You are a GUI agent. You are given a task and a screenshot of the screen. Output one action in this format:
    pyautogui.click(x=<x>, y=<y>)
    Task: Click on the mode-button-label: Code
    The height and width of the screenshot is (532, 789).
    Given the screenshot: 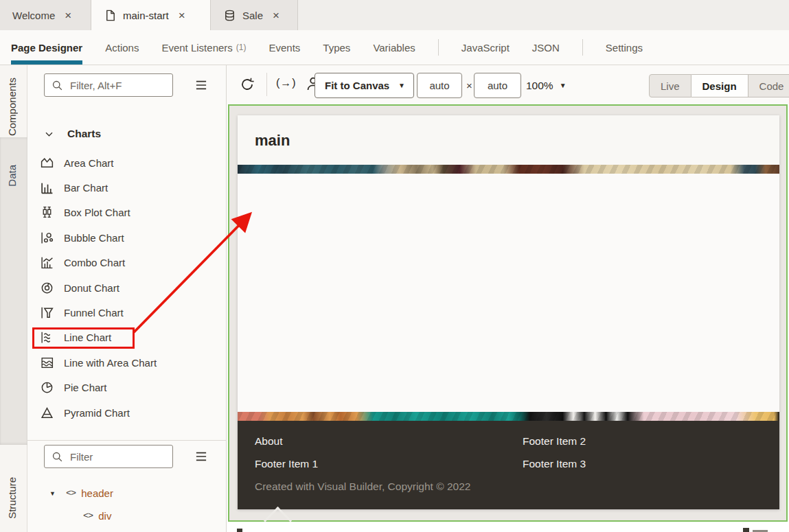 What is the action you would take?
    pyautogui.click(x=772, y=86)
    